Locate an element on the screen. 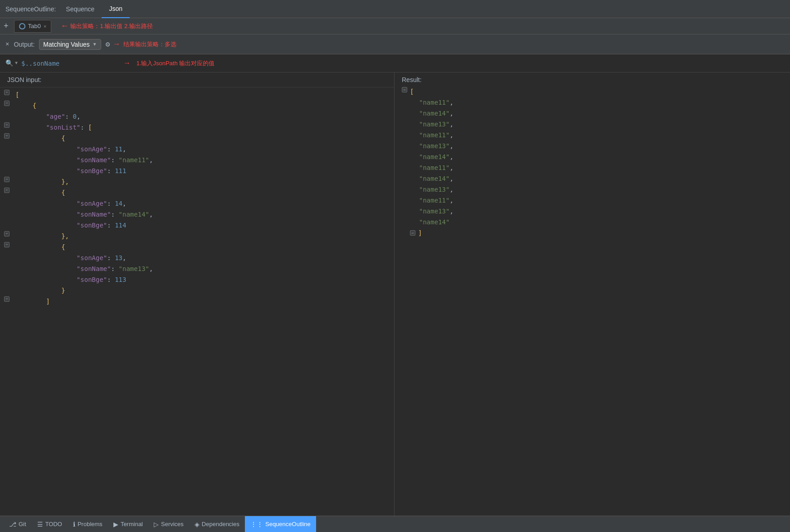 The width and height of the screenshot is (790, 532). add-tab-button: + is located at coordinates (6, 26).